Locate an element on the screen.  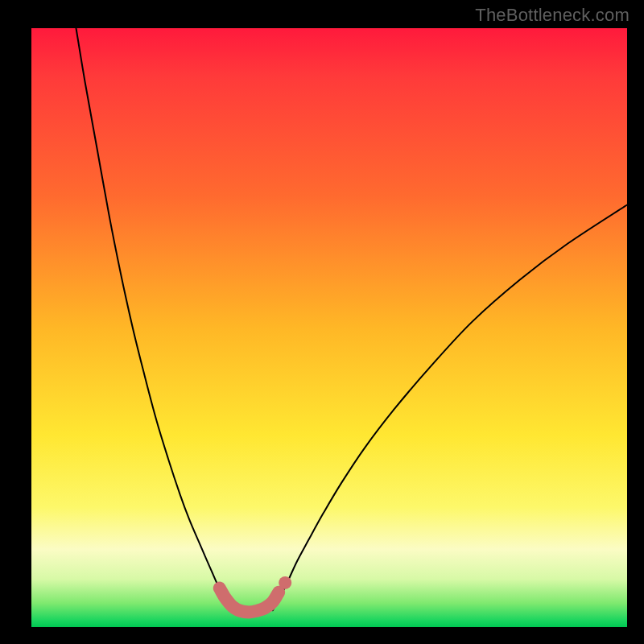
watermark-text: TheBottleneck.com is located at coordinates (552, 15).